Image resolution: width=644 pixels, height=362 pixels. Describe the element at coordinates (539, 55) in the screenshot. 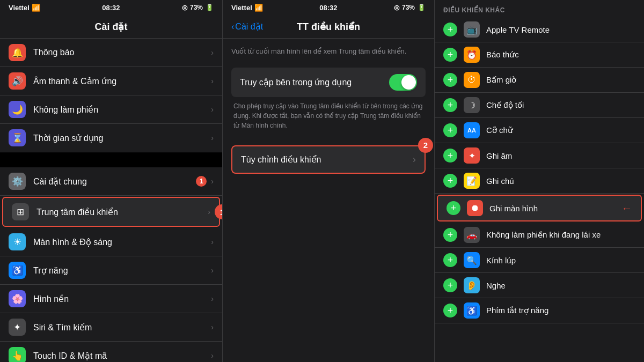

I see `right-item-bao-thuc: + ⏰ Báo thức` at that location.